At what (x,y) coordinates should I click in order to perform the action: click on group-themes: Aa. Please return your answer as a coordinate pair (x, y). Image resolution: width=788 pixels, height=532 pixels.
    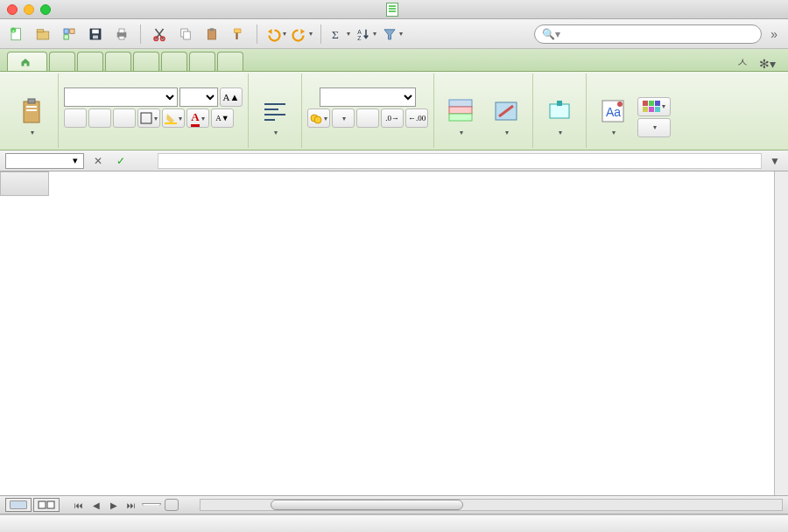
    Looking at the image, I should click on (631, 110).